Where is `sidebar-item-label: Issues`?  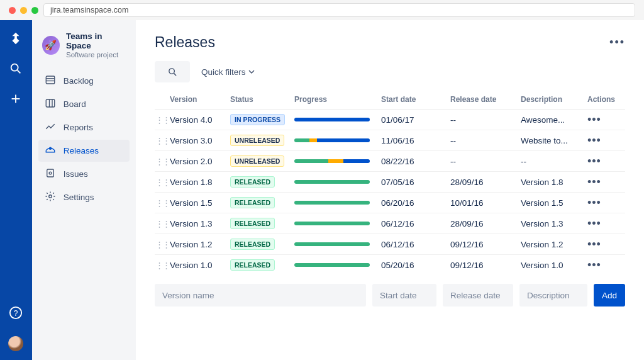 sidebar-item-label: Issues is located at coordinates (75, 174).